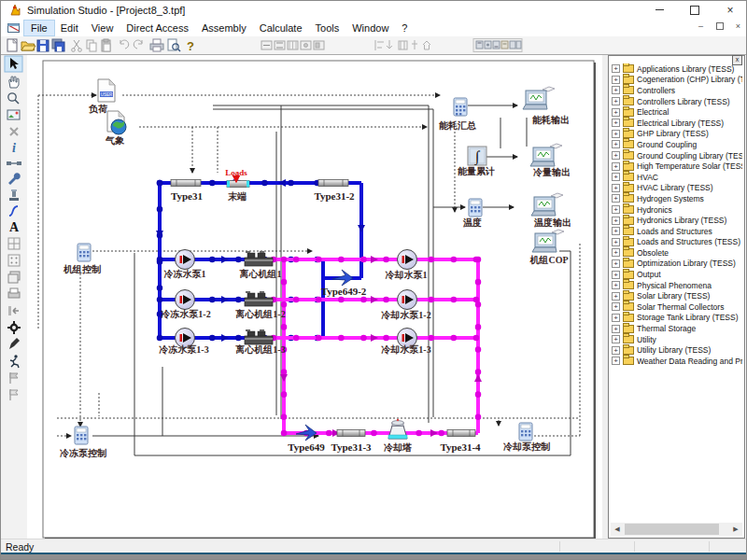  Describe the element at coordinates (185, 301) in the screenshot. I see `node-chw-pump2` at that location.